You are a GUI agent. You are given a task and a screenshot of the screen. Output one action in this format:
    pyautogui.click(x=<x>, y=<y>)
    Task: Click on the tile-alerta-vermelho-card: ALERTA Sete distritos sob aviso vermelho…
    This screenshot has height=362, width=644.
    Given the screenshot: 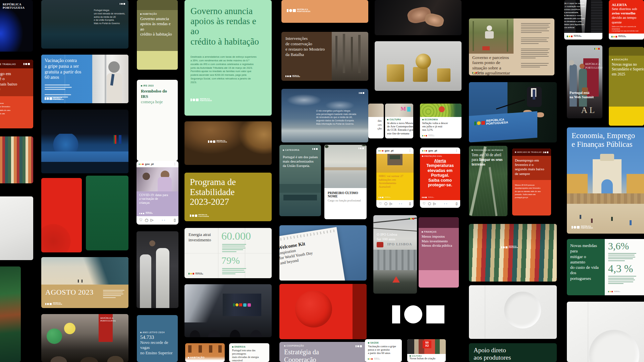 What is the action you would take?
    pyautogui.click(x=627, y=20)
    